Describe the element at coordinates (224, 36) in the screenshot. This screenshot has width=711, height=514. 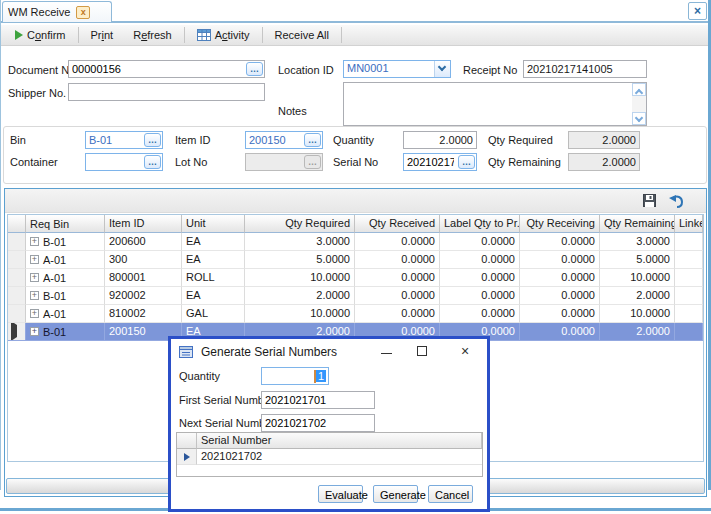
I see `activity-button: Activity` at that location.